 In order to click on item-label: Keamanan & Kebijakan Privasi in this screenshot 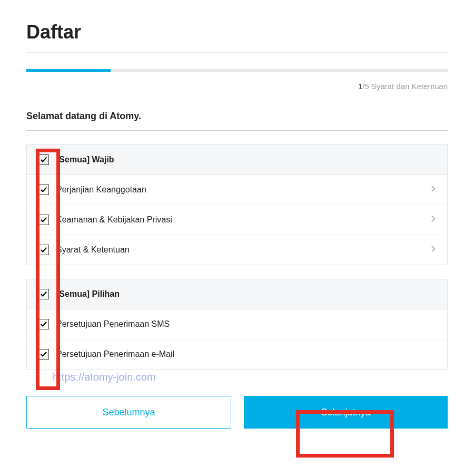, I will do `click(243, 220)`.